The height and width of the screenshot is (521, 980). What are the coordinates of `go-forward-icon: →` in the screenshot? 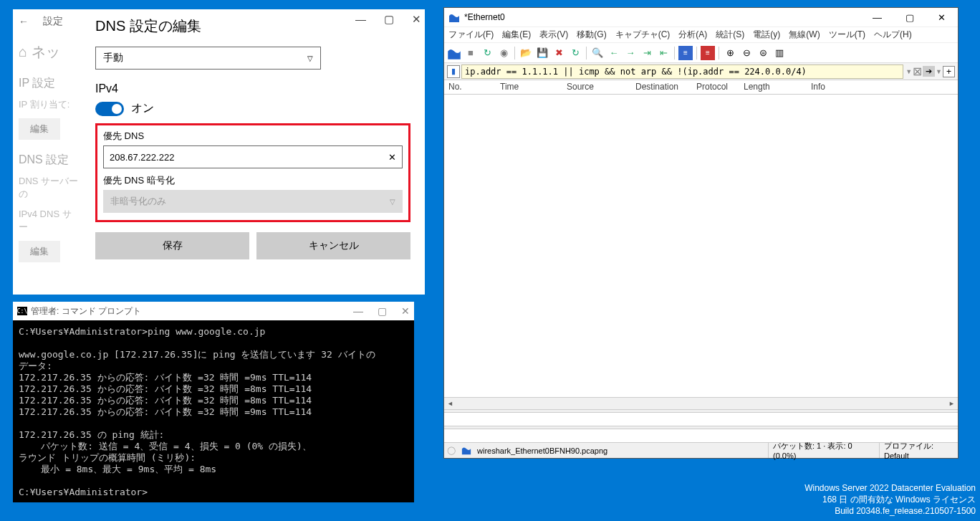 It's located at (630, 53).